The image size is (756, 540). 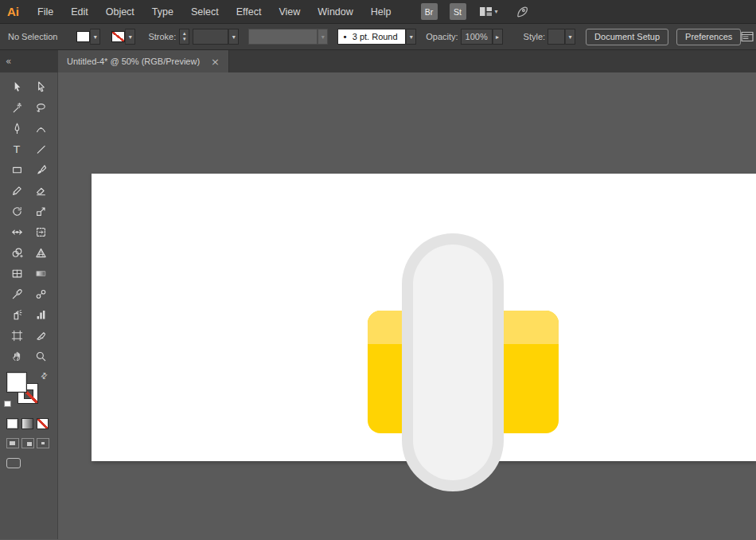 What do you see at coordinates (210, 37) in the screenshot?
I see `stroke-weight-value` at bounding box center [210, 37].